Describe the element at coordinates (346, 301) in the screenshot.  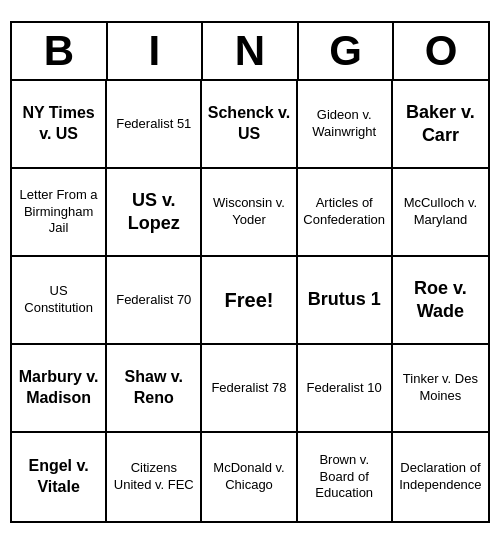
I see `bingo-cell-13: Brutus 1` at that location.